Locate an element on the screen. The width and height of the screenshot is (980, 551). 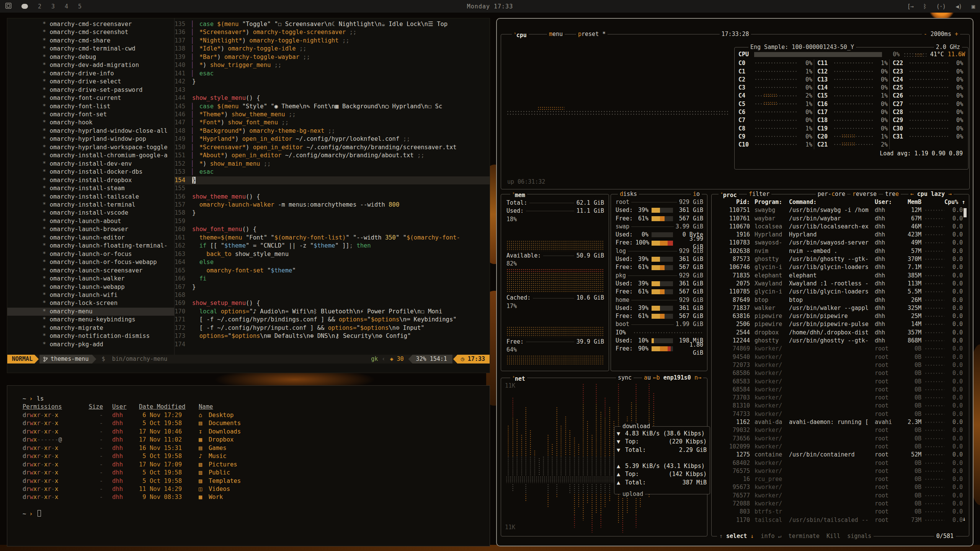
file-item: * omarchy-cmd-screensaver is located at coordinates (91, 24).